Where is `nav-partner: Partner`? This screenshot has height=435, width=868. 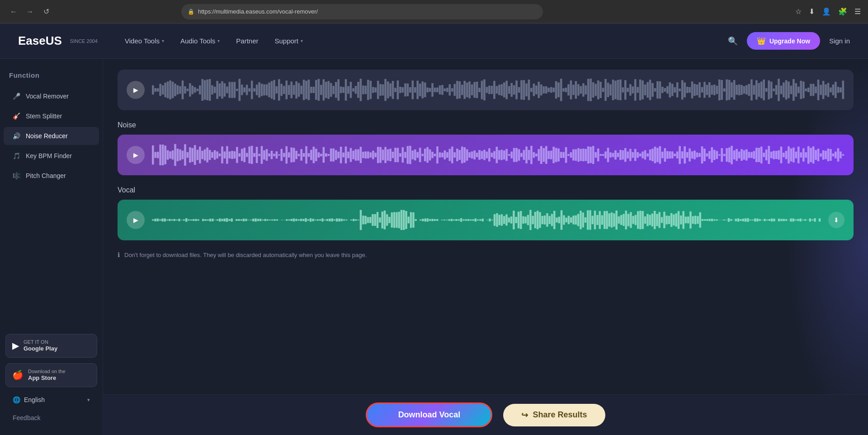
nav-partner: Partner is located at coordinates (247, 41).